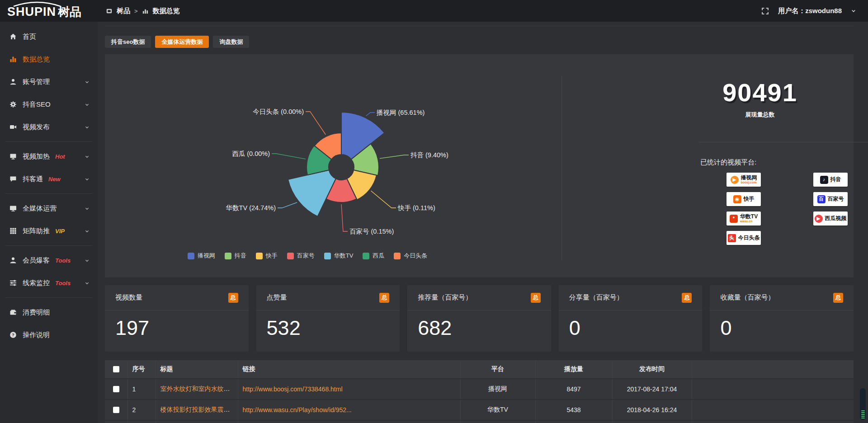 This screenshot has height=423, width=868. Describe the element at coordinates (49, 260) in the screenshot. I see `sidebar-item-member-baoke: 会员爆客Tools` at that location.